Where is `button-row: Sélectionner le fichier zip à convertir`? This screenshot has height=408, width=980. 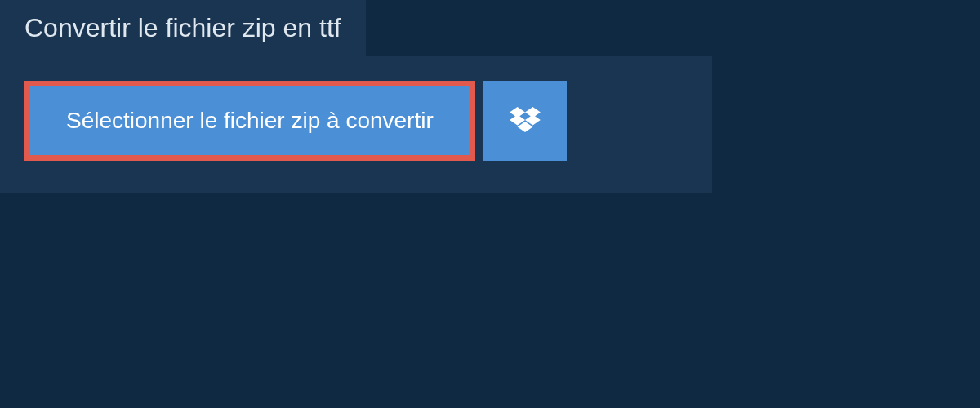
button-row: Sélectionner le fichier zip à convertir is located at coordinates (361, 121).